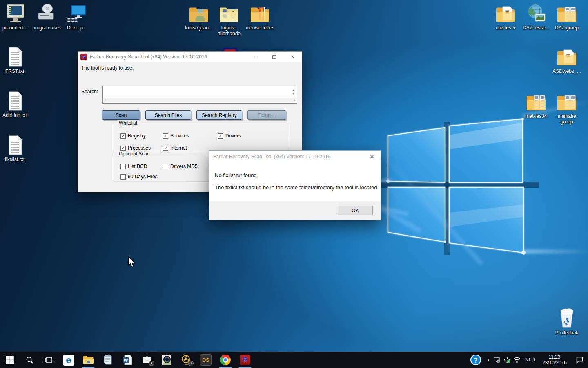 The image size is (588, 368). Describe the element at coordinates (133, 136) in the screenshot. I see `checkbox-registry: ✓Registry` at that location.